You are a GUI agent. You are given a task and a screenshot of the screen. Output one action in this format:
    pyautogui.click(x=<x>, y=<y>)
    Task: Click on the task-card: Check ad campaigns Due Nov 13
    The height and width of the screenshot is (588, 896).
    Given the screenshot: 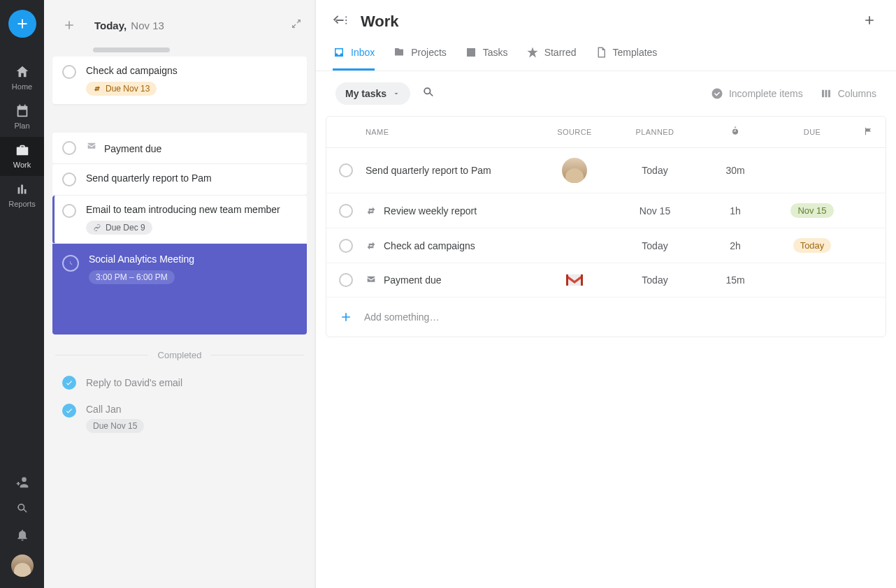 What is the action you would take?
    pyautogui.click(x=180, y=81)
    